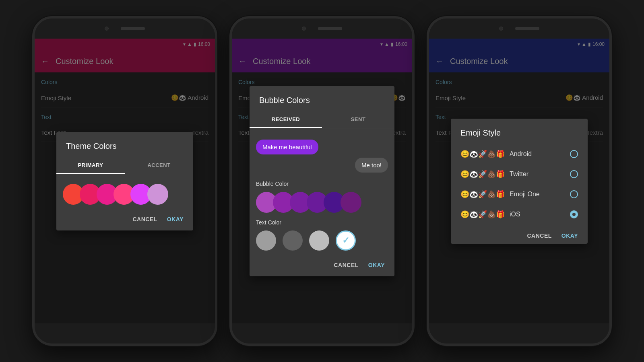  I want to click on bubble-preview: Make me beautiful Me too!, so click(322, 156).